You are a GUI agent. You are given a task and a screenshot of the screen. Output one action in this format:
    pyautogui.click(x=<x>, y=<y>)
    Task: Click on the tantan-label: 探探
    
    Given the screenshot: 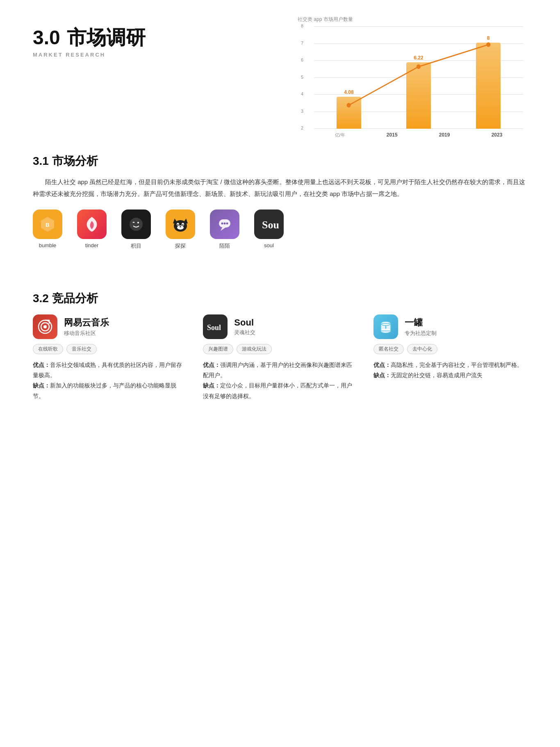 What is the action you would take?
    pyautogui.click(x=180, y=246)
    